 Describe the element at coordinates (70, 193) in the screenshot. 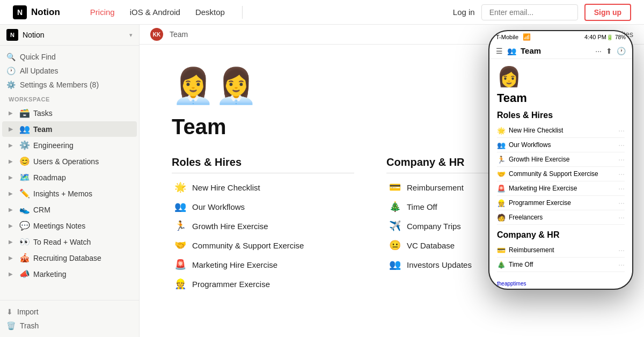

I see `sidebar-item-insights: ▶ ✏️ Insights + Memos` at that location.